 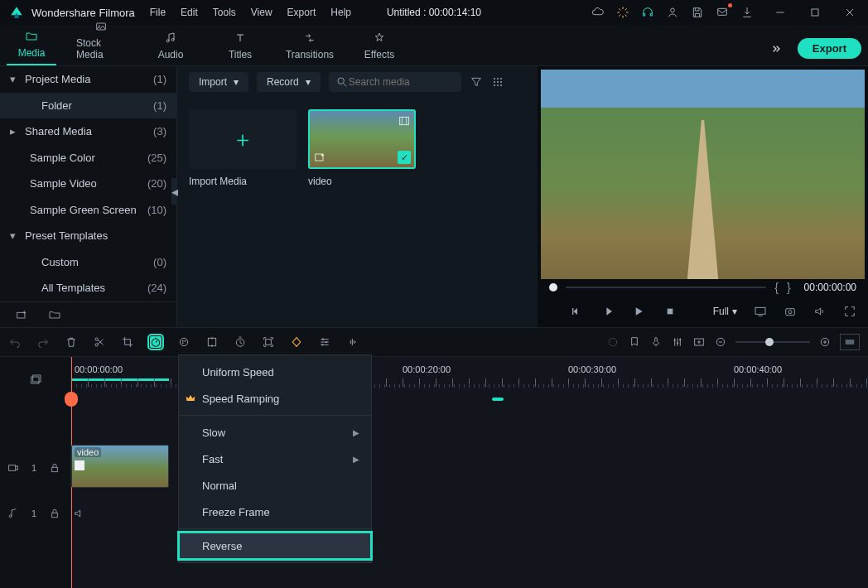 I want to click on fullscreen-icon, so click(x=850, y=311).